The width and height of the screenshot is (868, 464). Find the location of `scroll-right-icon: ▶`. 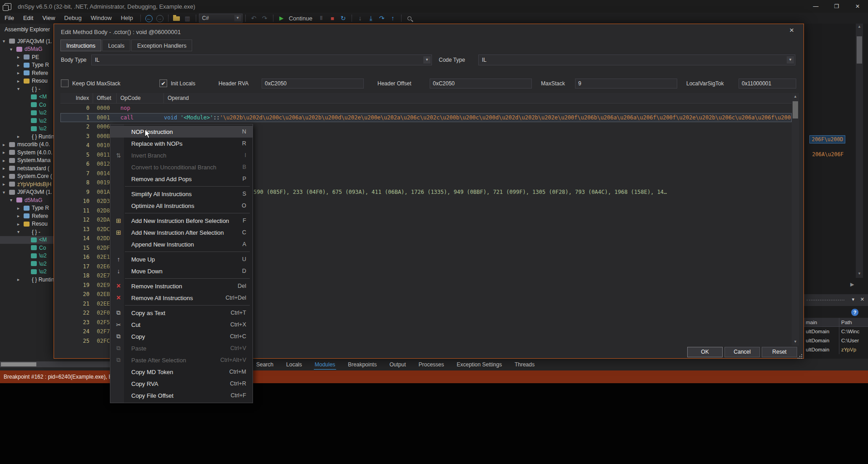

scroll-right-icon: ▶ is located at coordinates (852, 284).